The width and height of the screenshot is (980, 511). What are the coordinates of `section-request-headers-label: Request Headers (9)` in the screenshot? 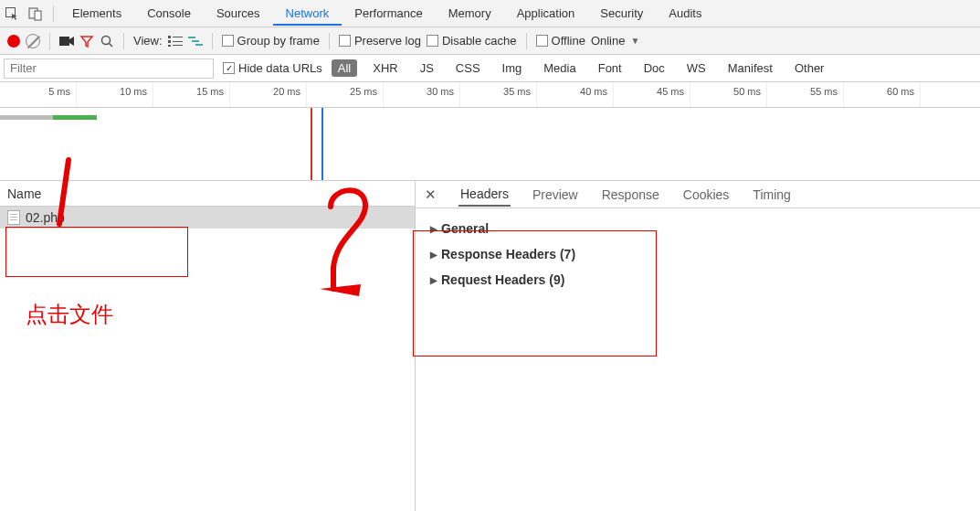 It's located at (502, 280).